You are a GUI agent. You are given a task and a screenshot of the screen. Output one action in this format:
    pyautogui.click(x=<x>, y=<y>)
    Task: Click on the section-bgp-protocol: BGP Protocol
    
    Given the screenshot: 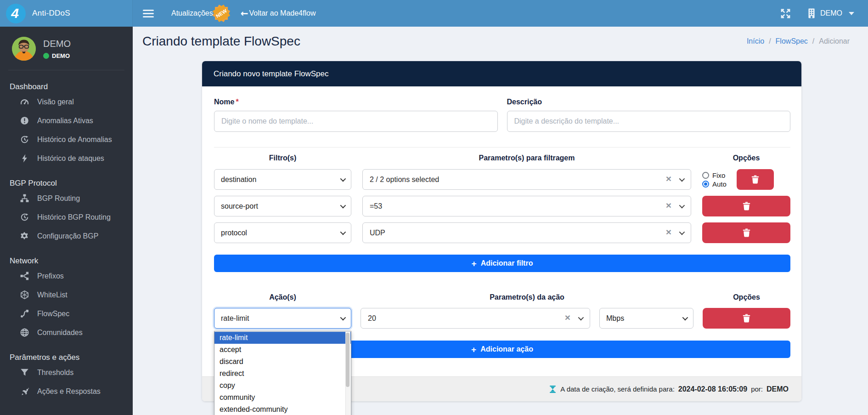 What is the action you would take?
    pyautogui.click(x=66, y=178)
    